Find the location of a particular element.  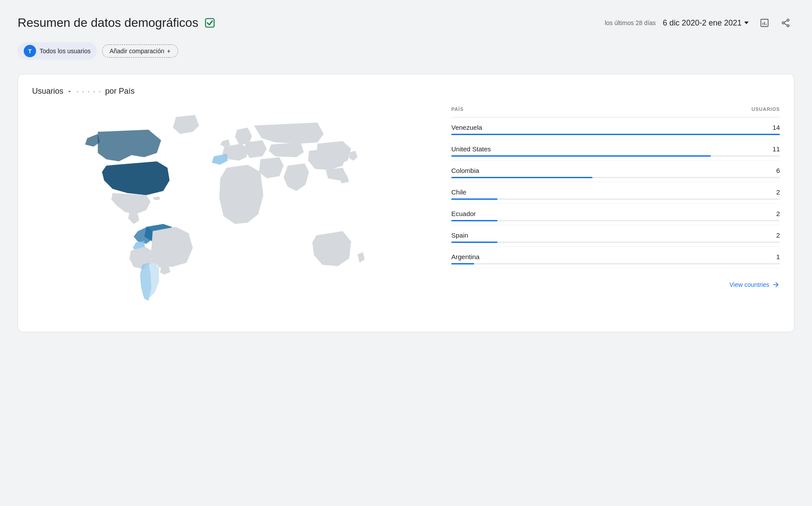

date-range-value: 6 dic 2020-2 ene 2021 is located at coordinates (702, 23).